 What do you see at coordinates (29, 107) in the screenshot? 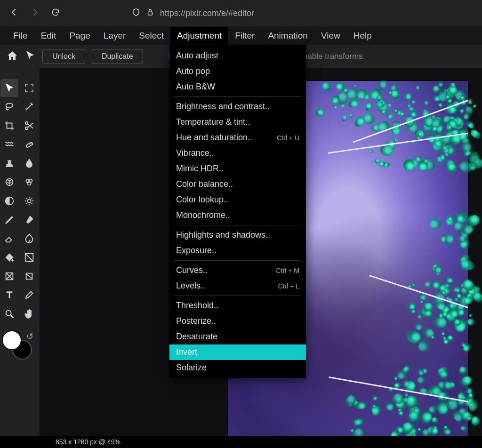
I see `tool-magic-wand` at bounding box center [29, 107].